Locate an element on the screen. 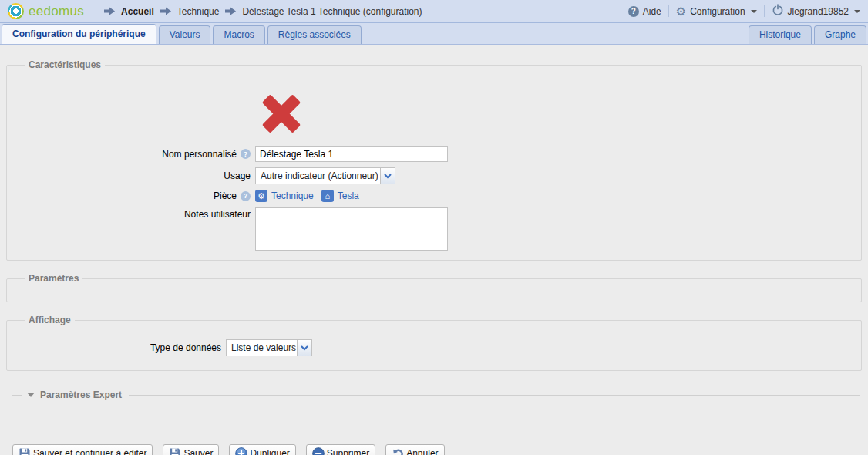 The height and width of the screenshot is (455, 868). tab-historique: Historique is located at coordinates (780, 35).